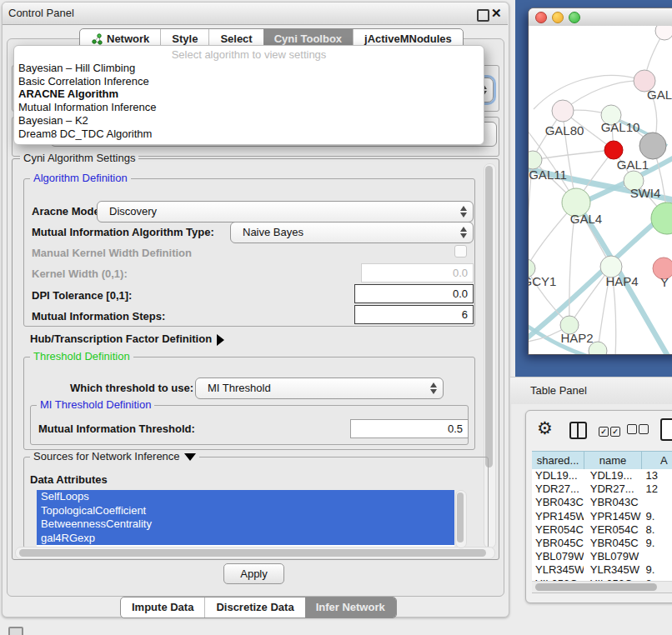  I want to click on attribute-item: SelfLoops, so click(245, 497).